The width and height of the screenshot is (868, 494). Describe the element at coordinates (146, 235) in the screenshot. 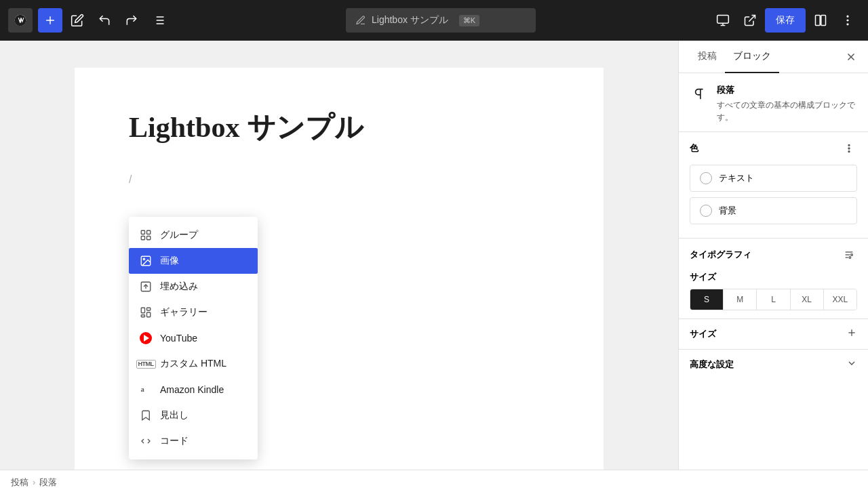

I see `group-icon` at that location.